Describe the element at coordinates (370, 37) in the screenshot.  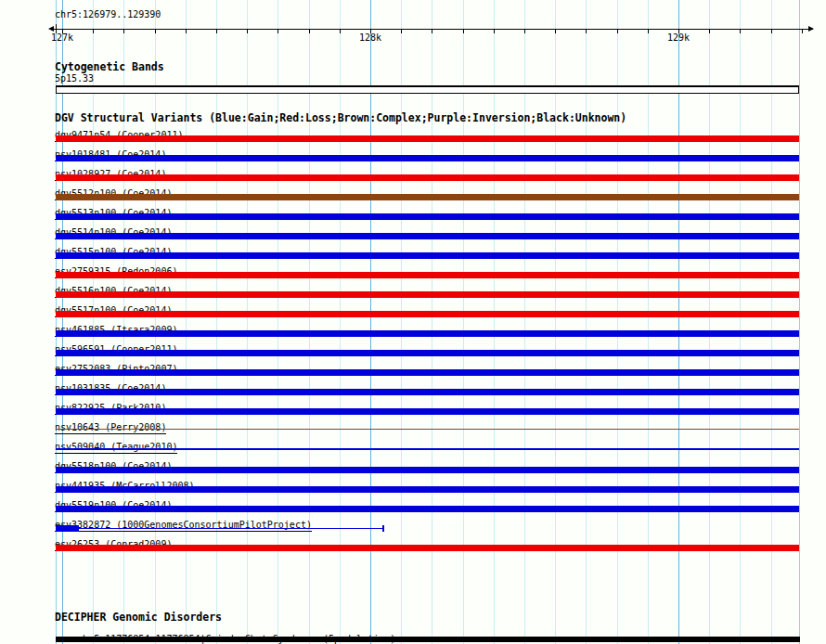
I see `ruler-tick-label: 128k` at that location.